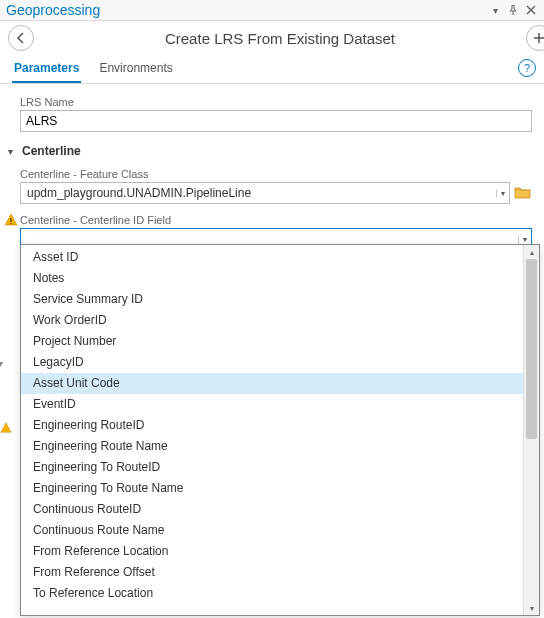 Image resolution: width=544 pixels, height=618 pixels. What do you see at coordinates (272, 362) in the screenshot?
I see `dropdown-item: LegacyID` at bounding box center [272, 362].